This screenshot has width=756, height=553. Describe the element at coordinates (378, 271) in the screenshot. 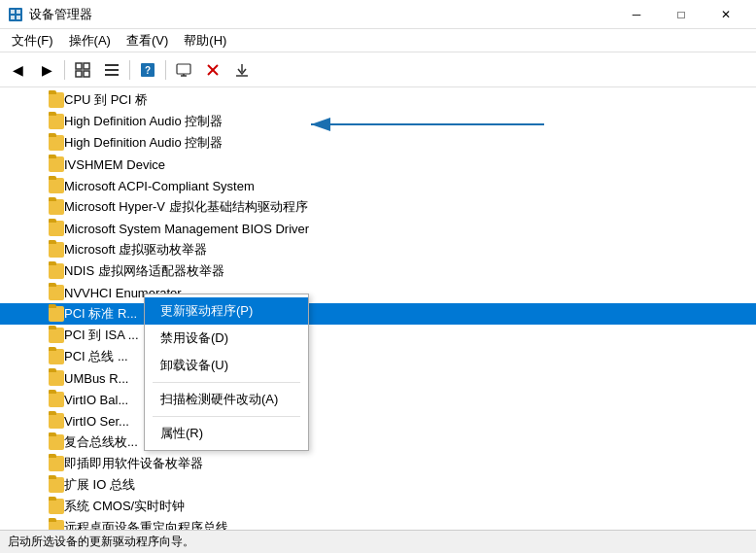

I see `tree-item: NDIS 虚拟网络适配器枚举器` at that location.